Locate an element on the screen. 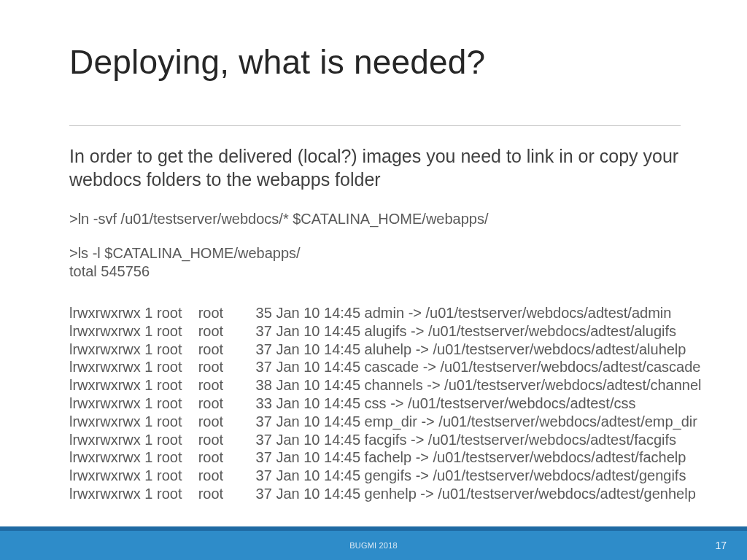 This screenshot has height=560, width=747. command-ls: >ls -l $CATALINA_HOME/webapps/ is located at coordinates (376, 254).